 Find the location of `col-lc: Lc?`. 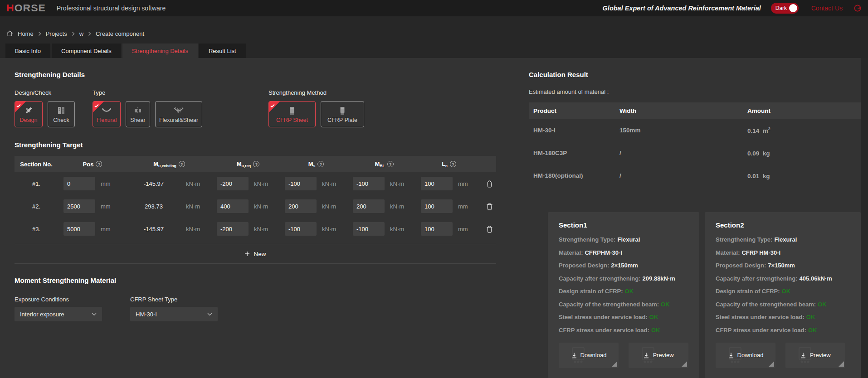

col-lc: Lc? is located at coordinates (449, 164).